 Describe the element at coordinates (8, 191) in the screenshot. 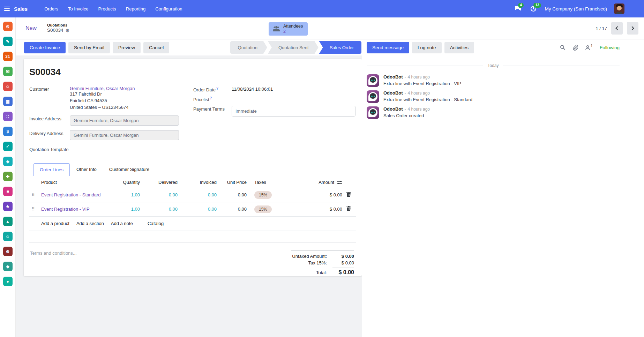

I see `app-icon-attendance: ■` at that location.